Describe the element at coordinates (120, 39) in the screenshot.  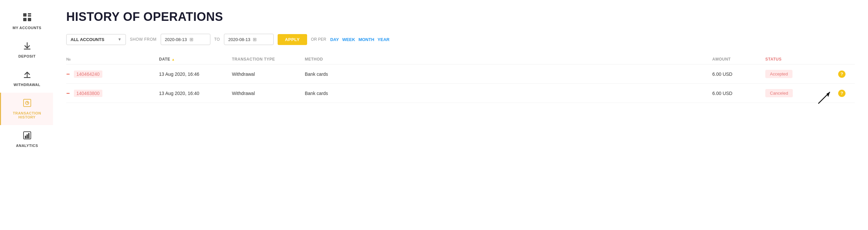
I see `chevron-down-icon: ▼` at that location.